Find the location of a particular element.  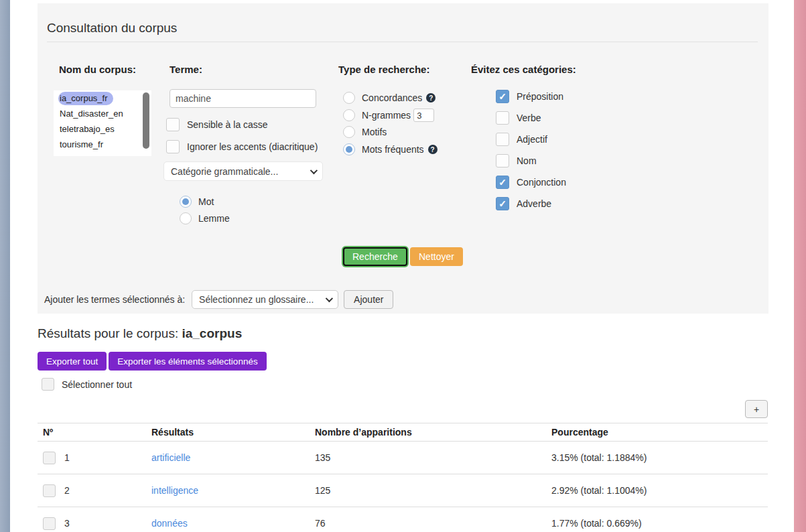

header-num: Nº is located at coordinates (92, 432).